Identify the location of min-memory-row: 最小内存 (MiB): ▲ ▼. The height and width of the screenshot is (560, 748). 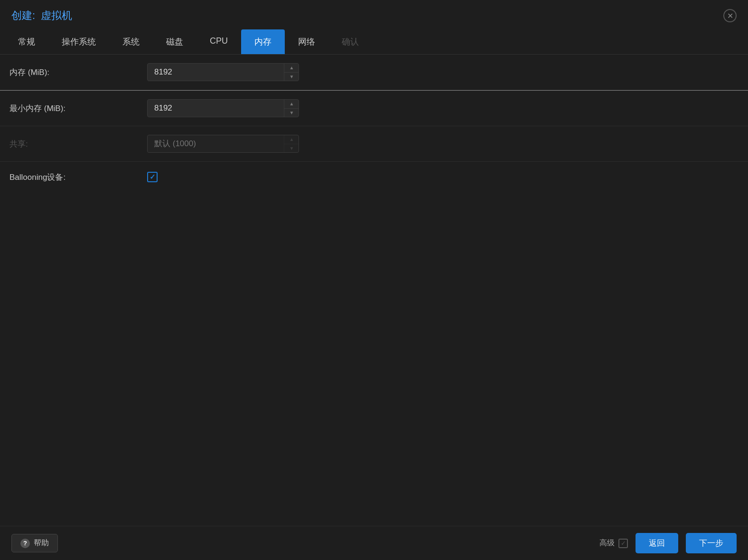
(374, 108).